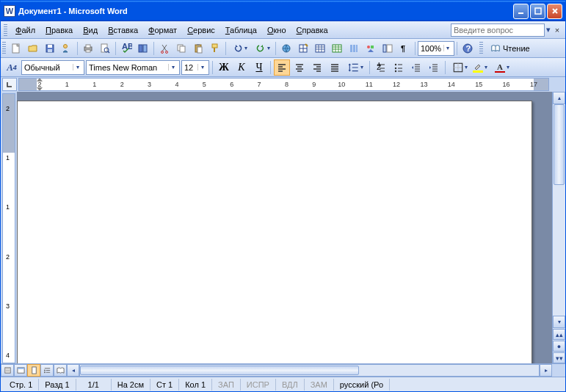 The height and width of the screenshot is (392, 566). What do you see at coordinates (94, 385) in the screenshot?
I see `status-pages: 1/1` at bounding box center [94, 385].